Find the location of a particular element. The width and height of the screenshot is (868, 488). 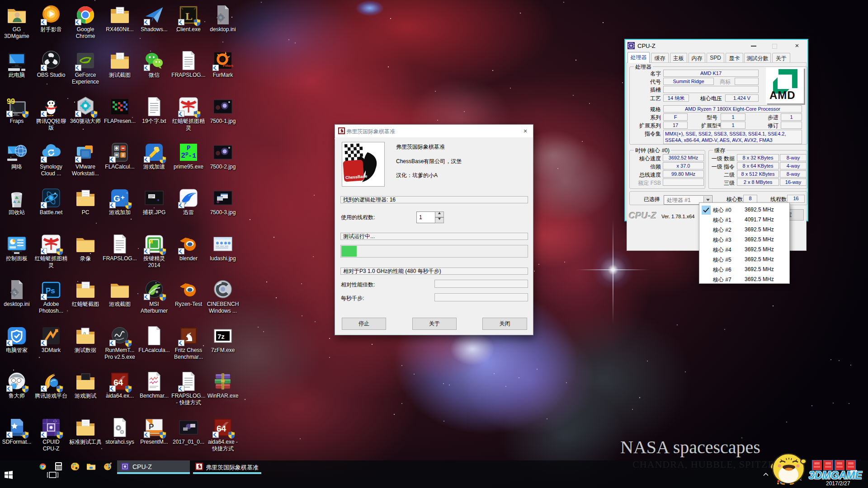

svg-text: FMark is located at coordinates (228, 66).